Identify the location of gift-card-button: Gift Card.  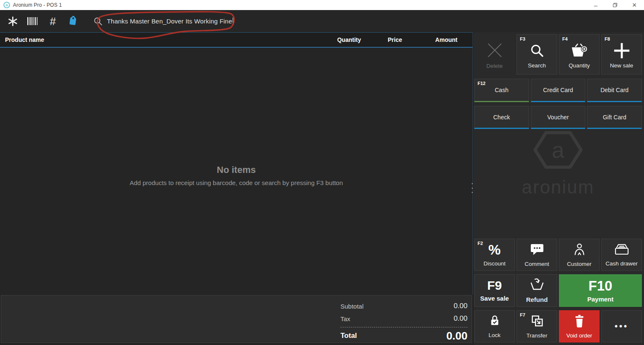
(615, 117).